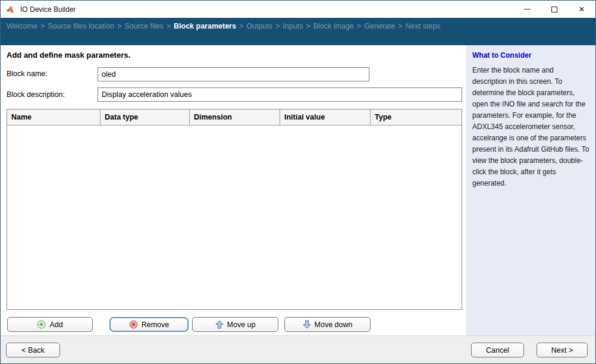  I want to click on maximize-icon, so click(554, 10).